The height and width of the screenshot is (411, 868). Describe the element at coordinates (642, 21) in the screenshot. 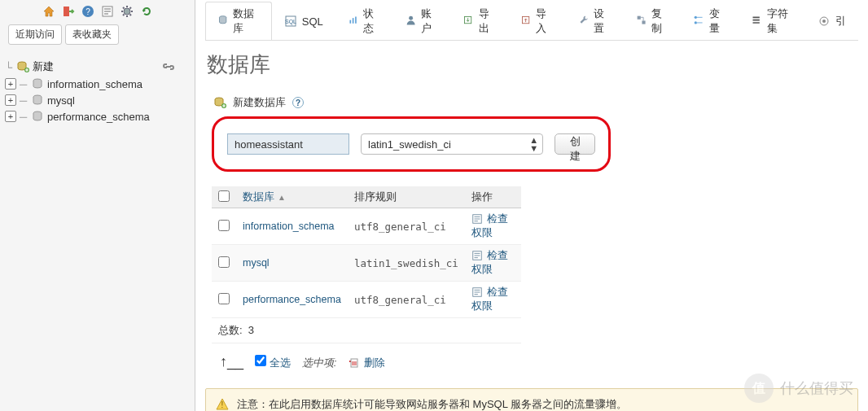

I see `replication-icon` at that location.